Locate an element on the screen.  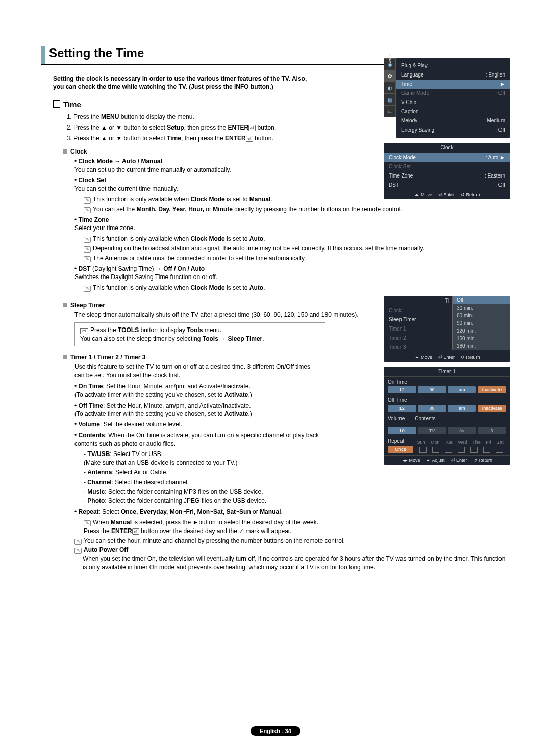
con-label: Contents is located at coordinates (425, 418).